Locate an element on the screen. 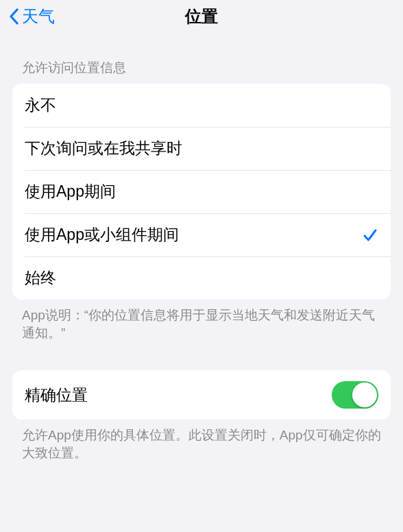 The height and width of the screenshot is (532, 403). option-label: 使用App或小组件期间 is located at coordinates (101, 234).